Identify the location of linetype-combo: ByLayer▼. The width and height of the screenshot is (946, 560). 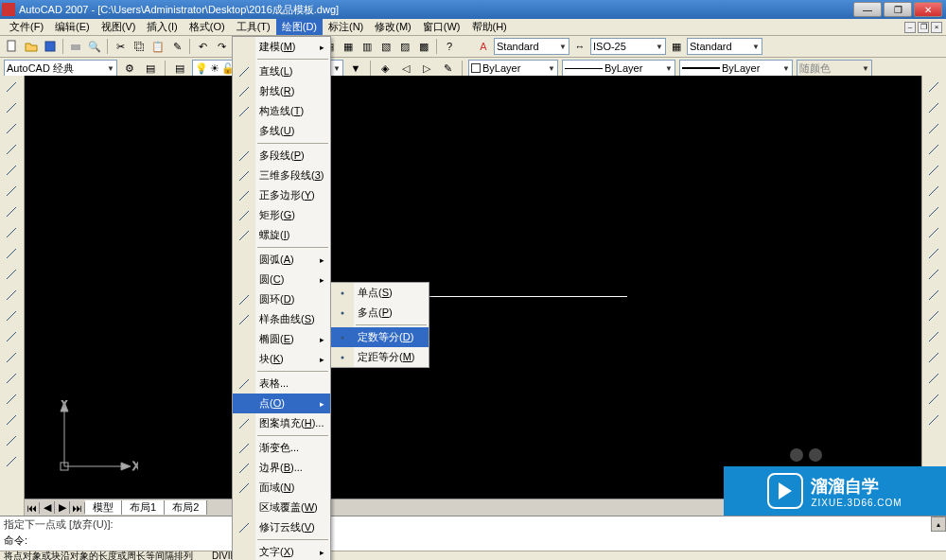
(619, 68).